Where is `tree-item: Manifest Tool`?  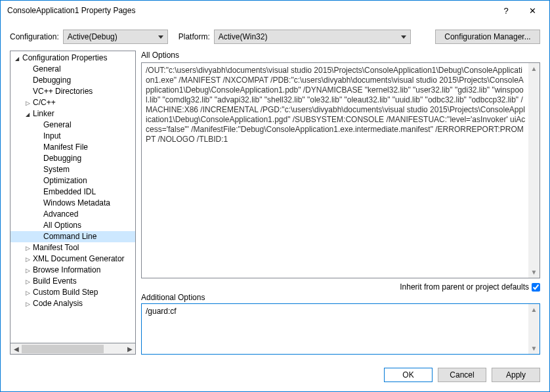 tree-item: Manifest Tool is located at coordinates (73, 248).